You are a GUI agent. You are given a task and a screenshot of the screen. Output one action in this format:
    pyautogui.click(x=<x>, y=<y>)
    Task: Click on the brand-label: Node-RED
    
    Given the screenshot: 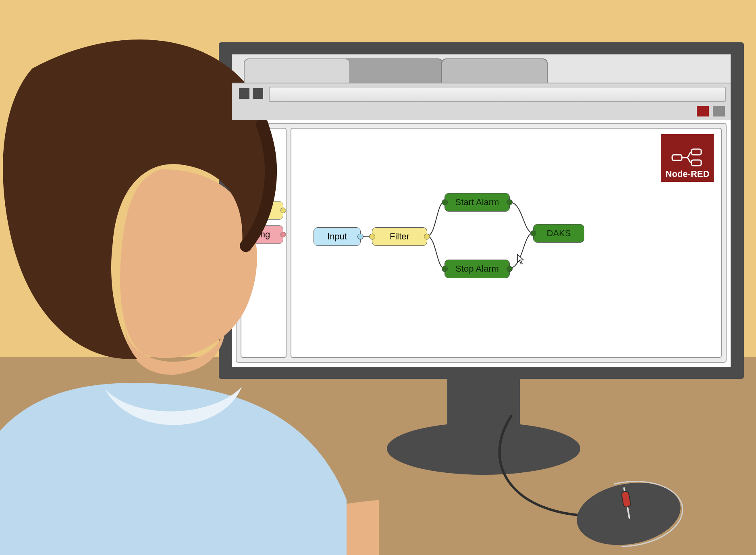 What is the action you would take?
    pyautogui.click(x=687, y=174)
    